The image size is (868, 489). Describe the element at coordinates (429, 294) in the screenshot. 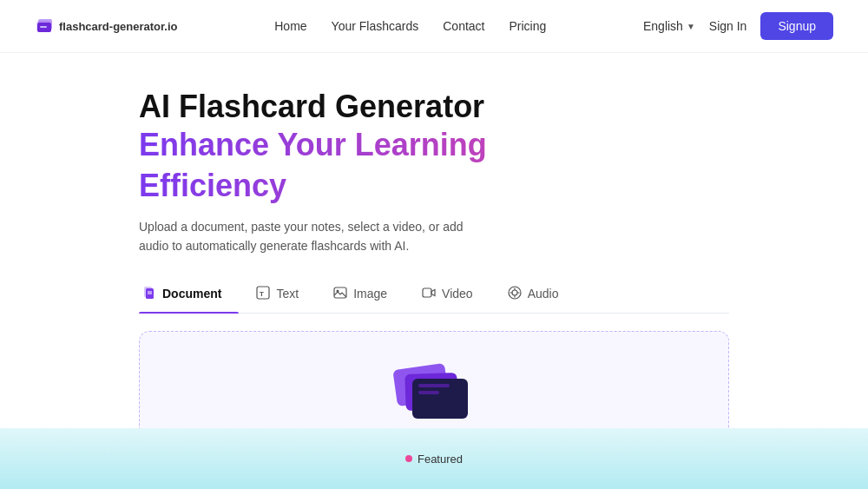

I see `video-icon` at that location.